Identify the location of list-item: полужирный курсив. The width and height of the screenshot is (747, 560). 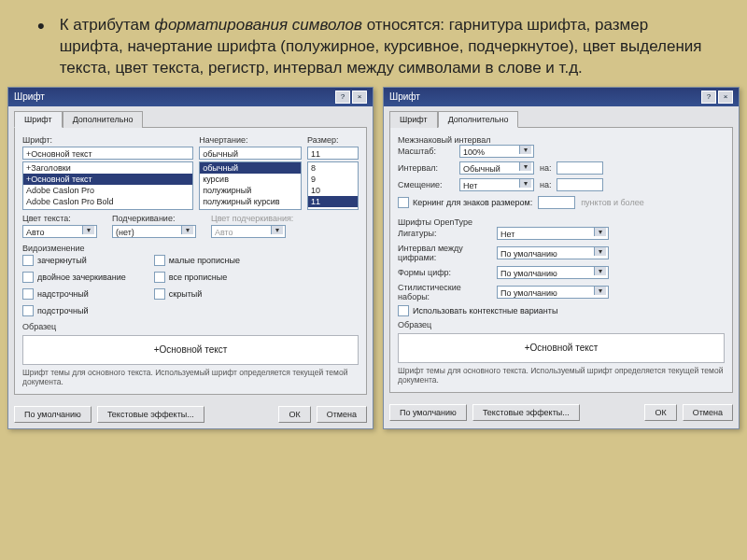
(250, 202).